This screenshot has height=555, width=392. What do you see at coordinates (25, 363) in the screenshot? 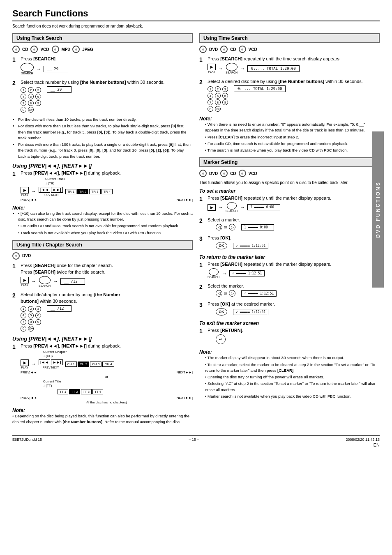
I see `tc-pn-play-icon: ▶` at bounding box center [25, 363].